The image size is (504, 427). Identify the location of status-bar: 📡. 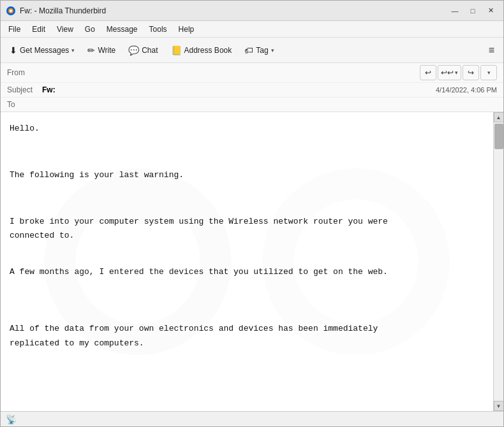
(252, 419).